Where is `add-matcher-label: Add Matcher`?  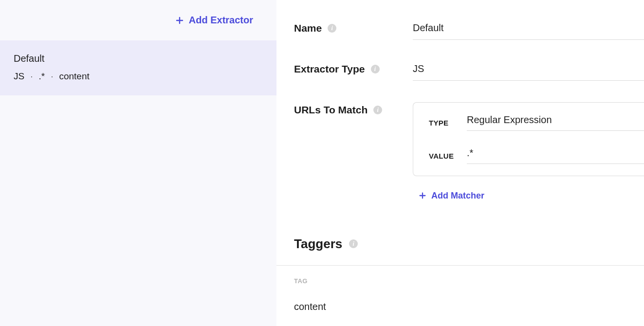 add-matcher-label: Add Matcher is located at coordinates (458, 196).